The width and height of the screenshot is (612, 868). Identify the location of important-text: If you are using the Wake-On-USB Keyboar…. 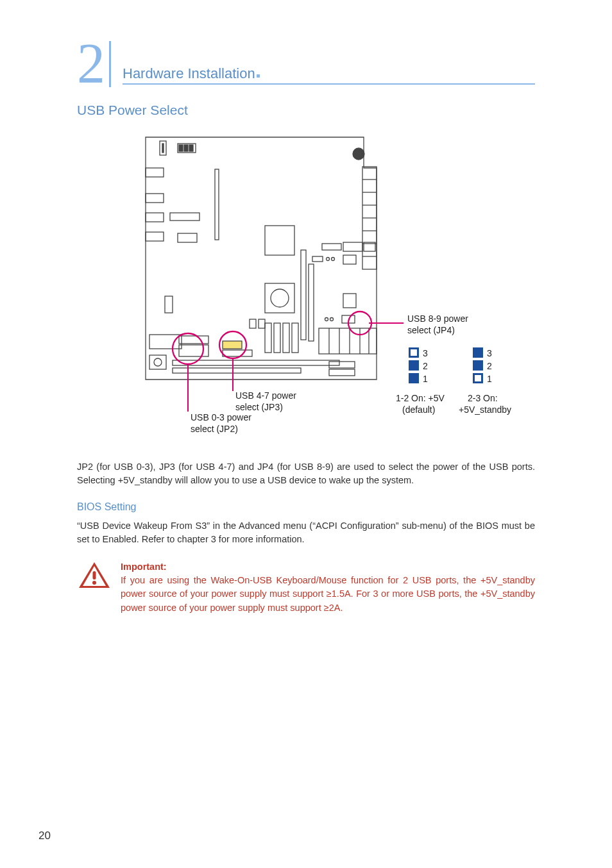
(328, 594).